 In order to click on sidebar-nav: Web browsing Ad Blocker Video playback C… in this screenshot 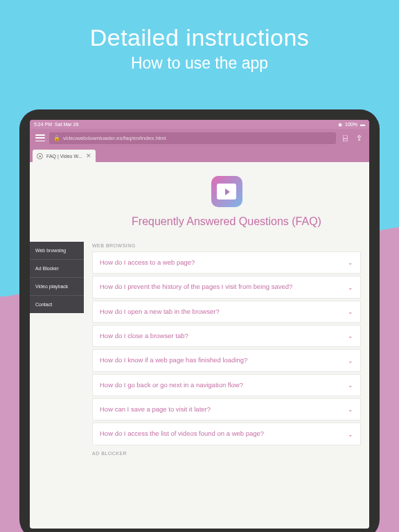, I will do `click(57, 277)`.